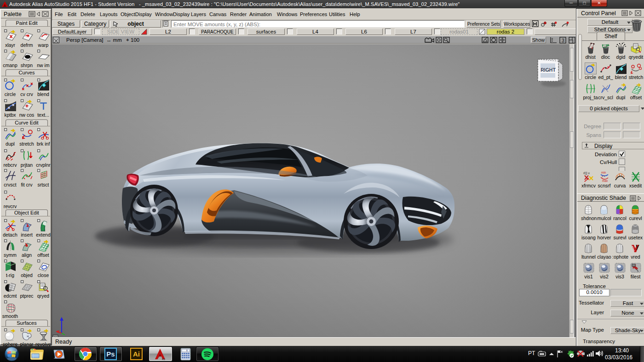  I want to click on svg-text: 3, so click(563, 40).